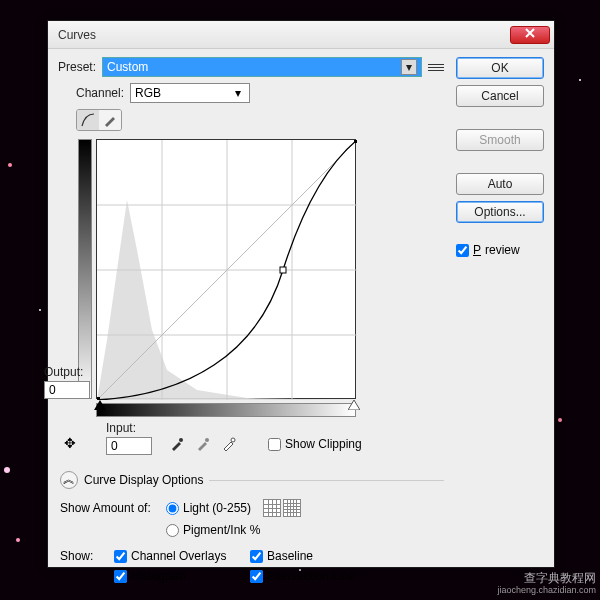 This screenshot has width=600, height=600. I want to click on sampler-group, so click(203, 444).